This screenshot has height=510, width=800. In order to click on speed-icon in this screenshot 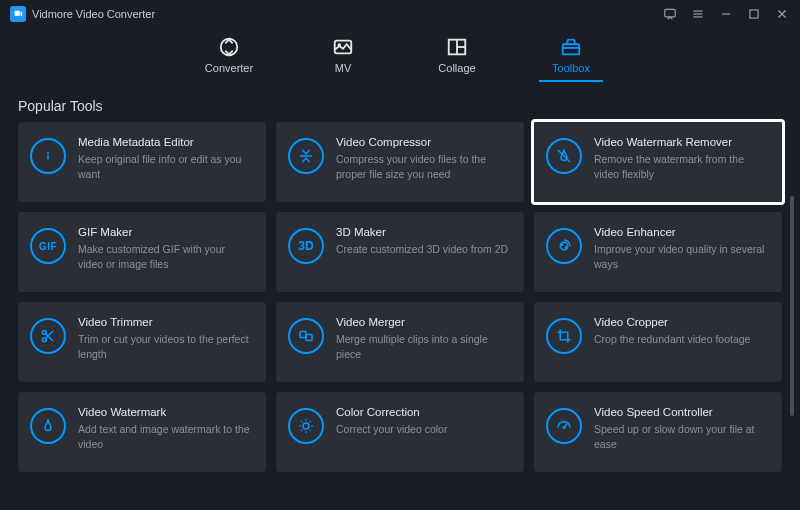, I will do `click(564, 426)`.